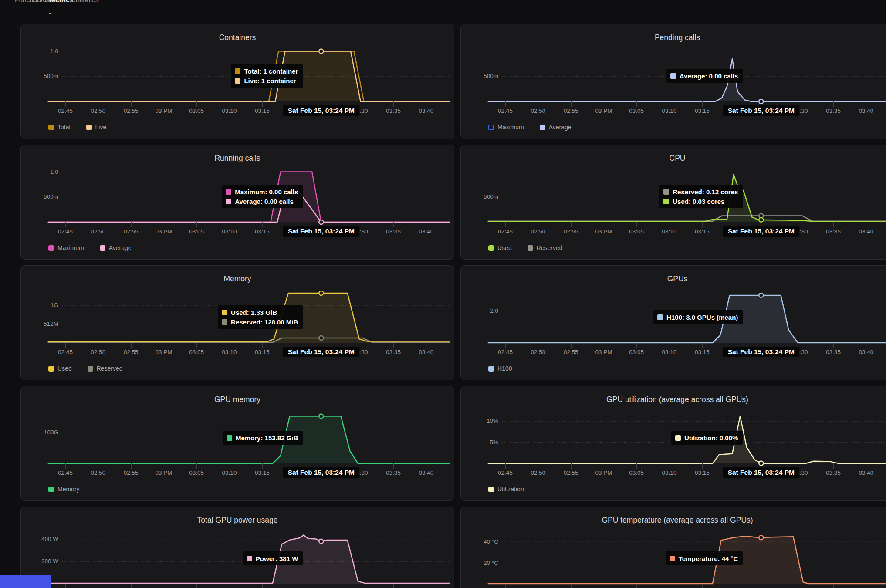  I want to click on tooltip-text: Reserved: 128.00 MiB, so click(264, 322).